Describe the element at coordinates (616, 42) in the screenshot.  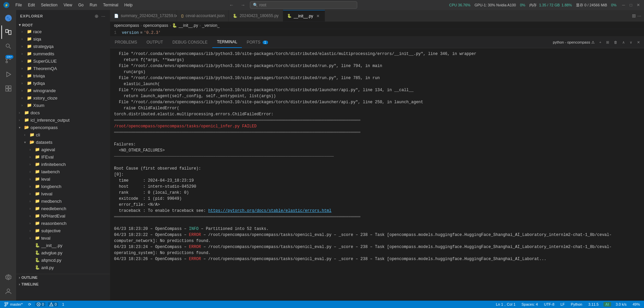
I see `delete-terminal-button: 🗑` at that location.